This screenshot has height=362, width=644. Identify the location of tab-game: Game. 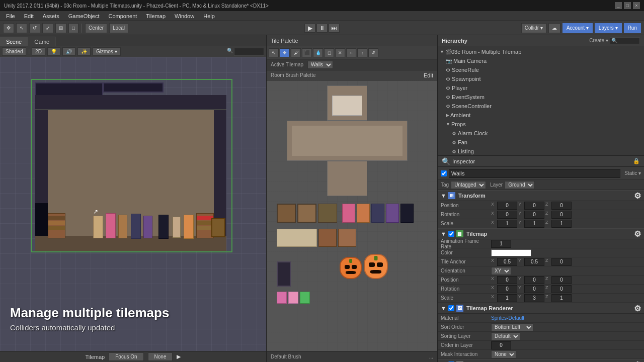
(42, 41).